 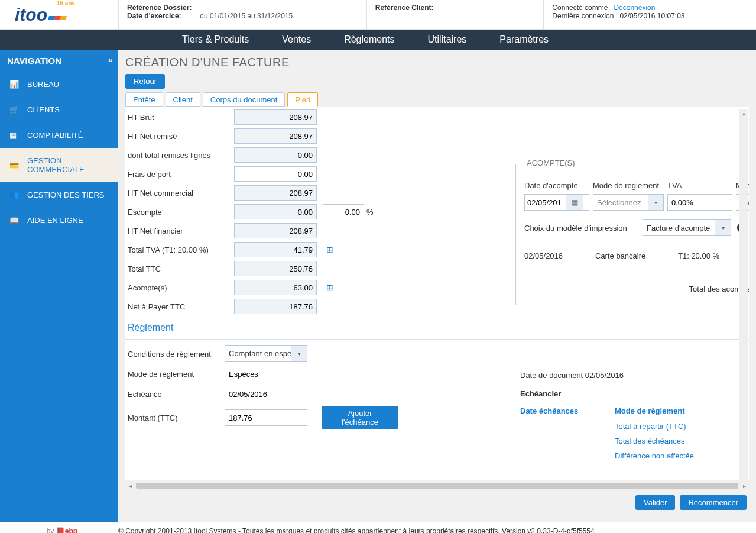 I want to click on card-icon: 💳, so click(x=14, y=166).